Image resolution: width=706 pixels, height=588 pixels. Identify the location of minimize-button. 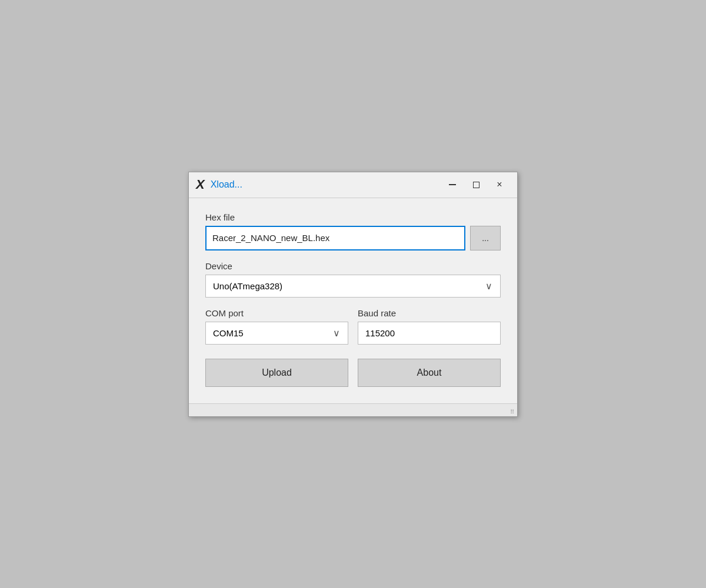
(452, 185).